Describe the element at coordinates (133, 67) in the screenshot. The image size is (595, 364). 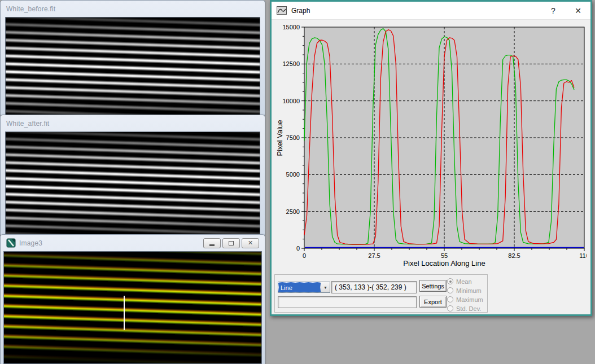
I see `white-before-image` at that location.